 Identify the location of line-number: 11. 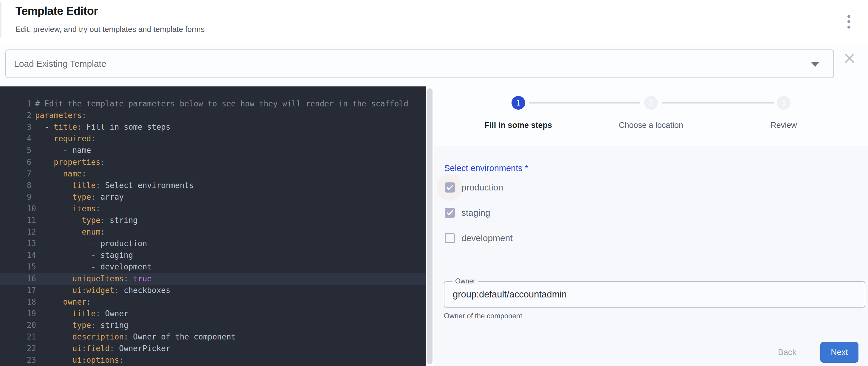
(27, 220).